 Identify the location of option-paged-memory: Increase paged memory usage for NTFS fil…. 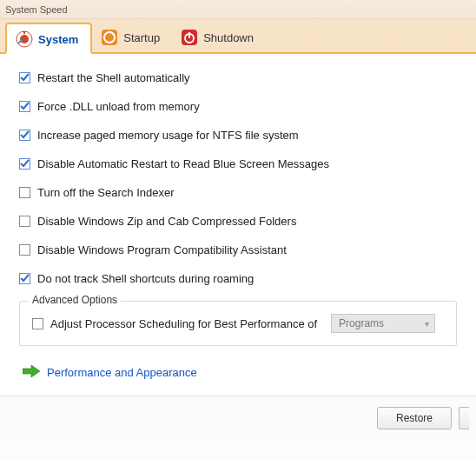
(238, 136).